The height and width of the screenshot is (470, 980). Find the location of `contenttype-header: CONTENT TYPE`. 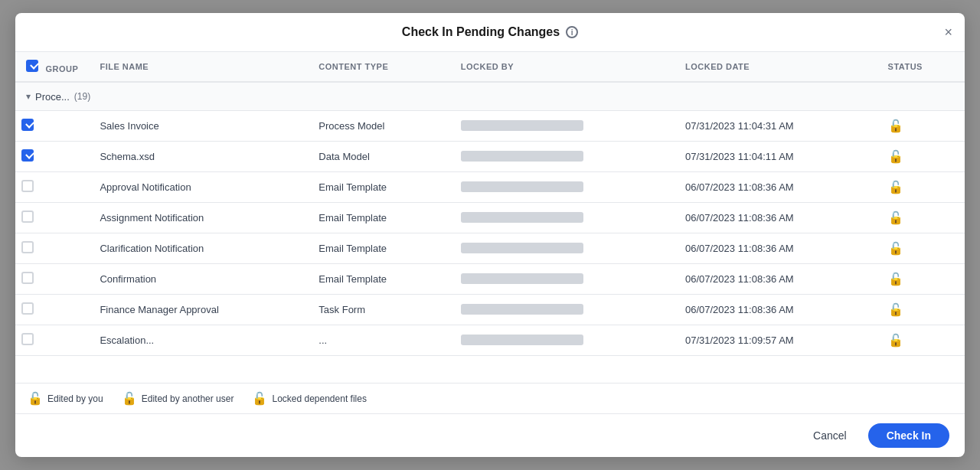

contenttype-header: CONTENT TYPE is located at coordinates (378, 67).